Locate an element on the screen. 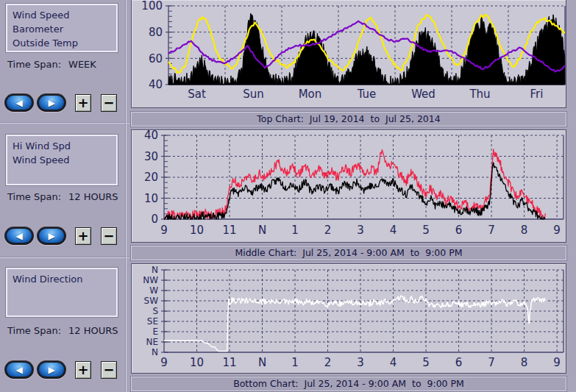 The width and height of the screenshot is (576, 392). svg-text: SW is located at coordinates (152, 301).